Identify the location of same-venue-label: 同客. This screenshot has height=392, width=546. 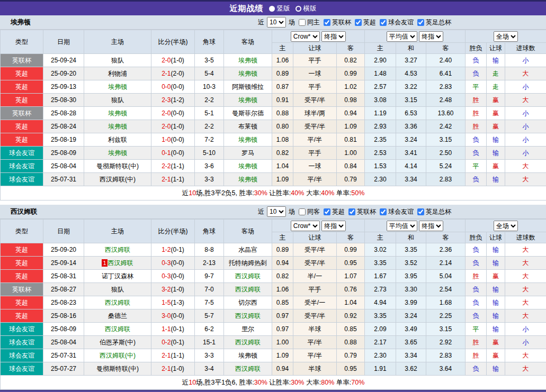
(314, 212).